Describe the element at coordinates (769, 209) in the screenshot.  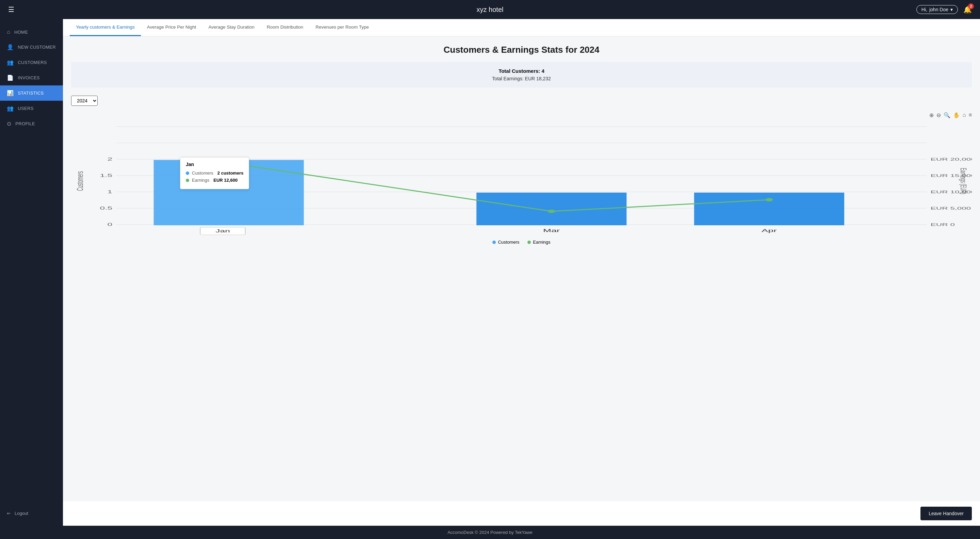
I see `bar-apr` at that location.